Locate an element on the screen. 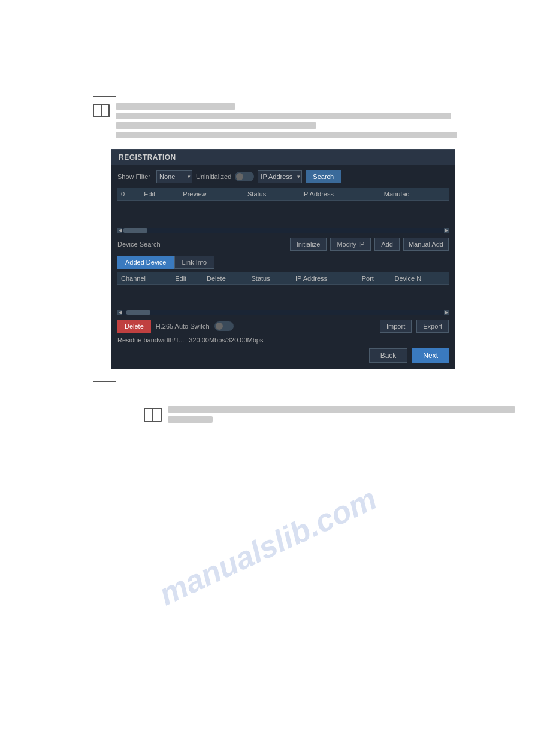 The height and width of the screenshot is (756, 535). delete-button: Delete is located at coordinates (134, 326).